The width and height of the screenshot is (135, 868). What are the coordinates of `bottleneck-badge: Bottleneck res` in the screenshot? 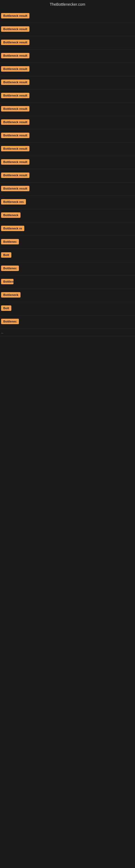 It's located at (13, 202).